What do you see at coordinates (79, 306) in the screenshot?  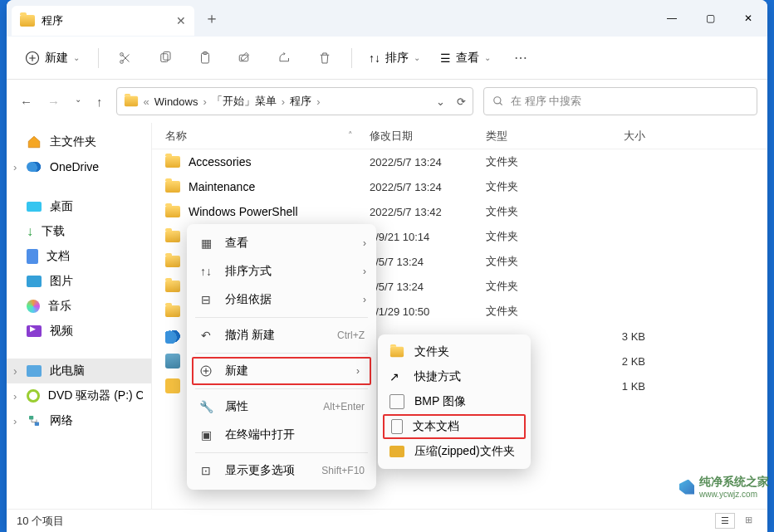 I see `sidebar-music: 音乐` at bounding box center [79, 306].